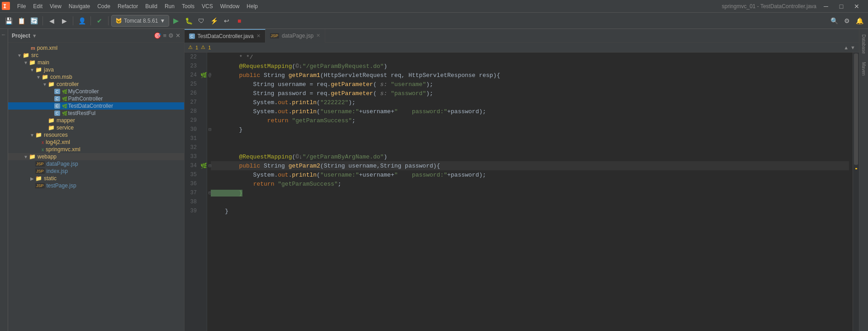 This screenshot has width=868, height=331. Describe the element at coordinates (38, 77) in the screenshot. I see `com-msb-arrow: ▼` at that location.